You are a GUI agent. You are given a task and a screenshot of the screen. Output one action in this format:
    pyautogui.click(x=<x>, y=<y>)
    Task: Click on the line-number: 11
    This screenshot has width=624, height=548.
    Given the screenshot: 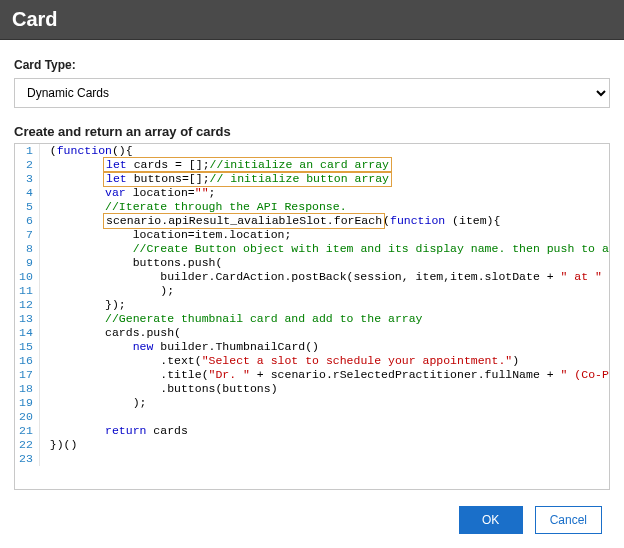 What is the action you would take?
    pyautogui.click(x=27, y=291)
    